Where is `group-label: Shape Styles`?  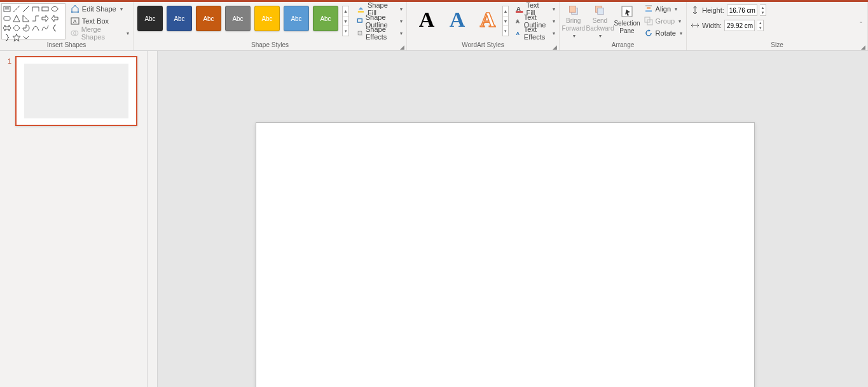 group-label: Shape Styles is located at coordinates (270, 45).